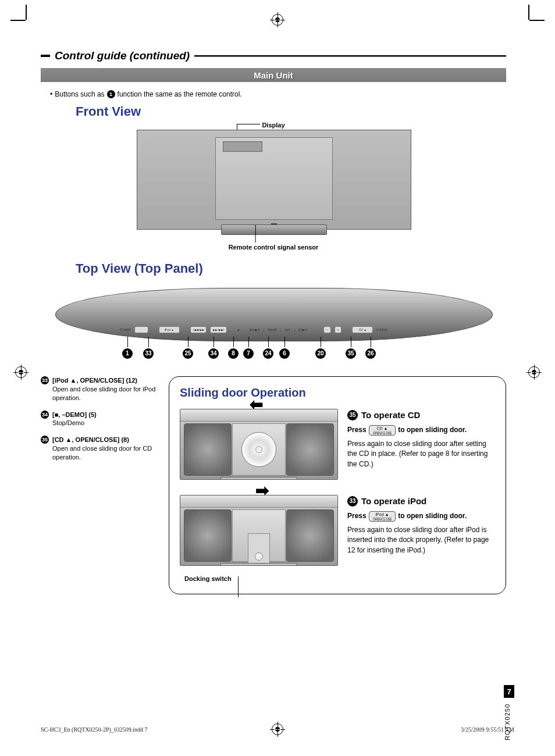  What do you see at coordinates (421, 444) in the screenshot?
I see `cd-text: 35 To operate CD Press CD ▲ OPEN/CLOSE t…` at bounding box center [421, 444].